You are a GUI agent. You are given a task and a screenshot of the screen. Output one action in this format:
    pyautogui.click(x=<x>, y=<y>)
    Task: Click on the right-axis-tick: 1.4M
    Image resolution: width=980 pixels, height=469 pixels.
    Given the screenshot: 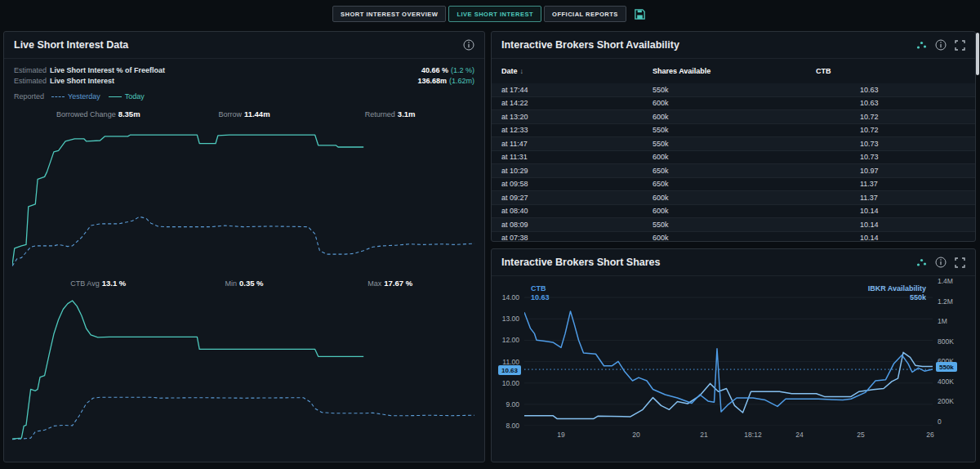 What is the action you would take?
    pyautogui.click(x=946, y=281)
    